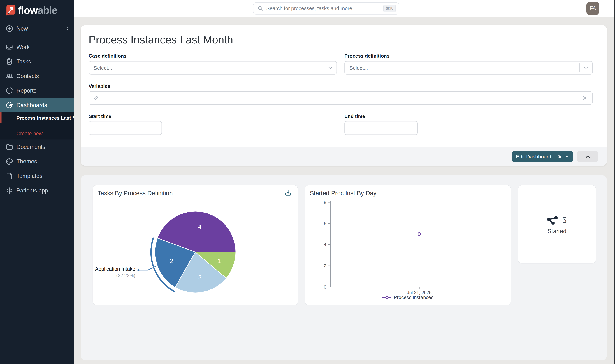 The width and height of the screenshot is (615, 364). I want to click on line-chart-card: Started Proc Inst By Day 02468Jul 21, 20…, so click(408, 245).